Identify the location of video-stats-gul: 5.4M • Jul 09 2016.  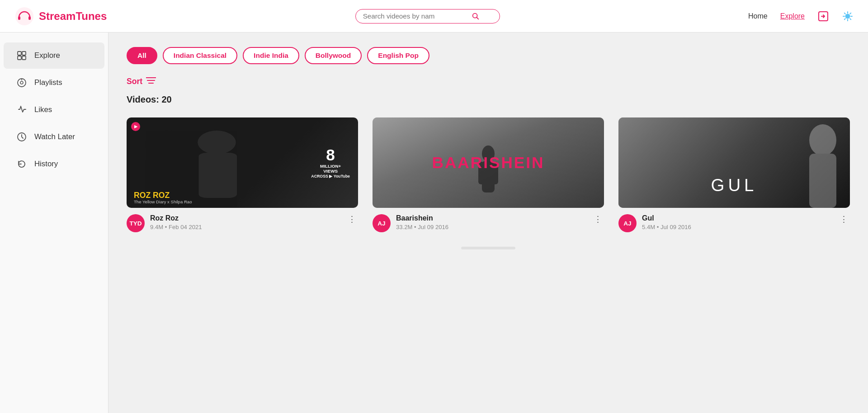
(737, 227).